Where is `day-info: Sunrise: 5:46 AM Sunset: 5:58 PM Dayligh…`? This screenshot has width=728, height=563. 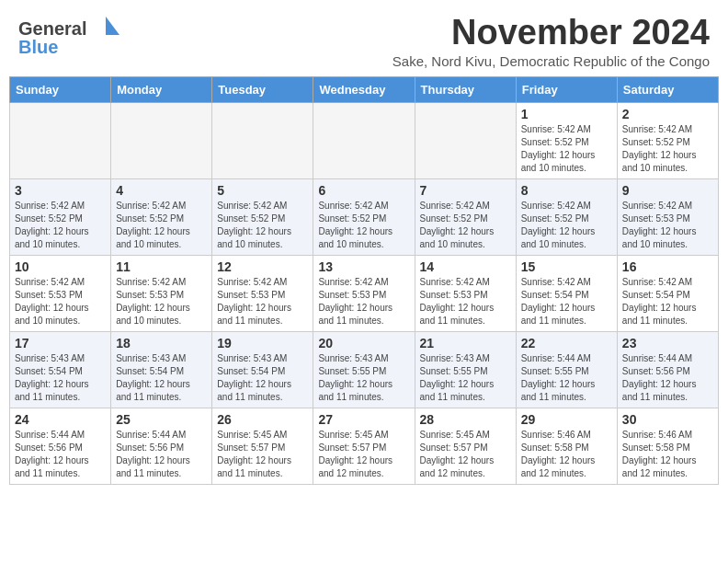
day-info: Sunrise: 5:46 AM Sunset: 5:58 PM Dayligh… is located at coordinates (566, 454).